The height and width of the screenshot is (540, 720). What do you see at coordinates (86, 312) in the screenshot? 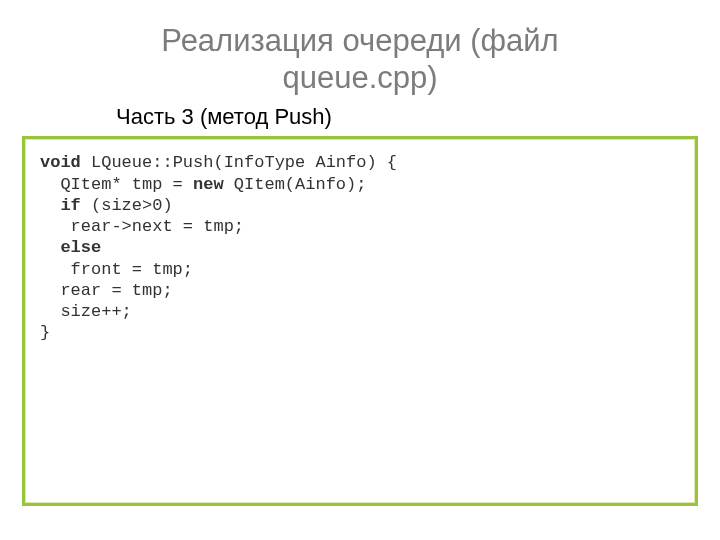
I see `code-text: size++;` at bounding box center [86, 312].